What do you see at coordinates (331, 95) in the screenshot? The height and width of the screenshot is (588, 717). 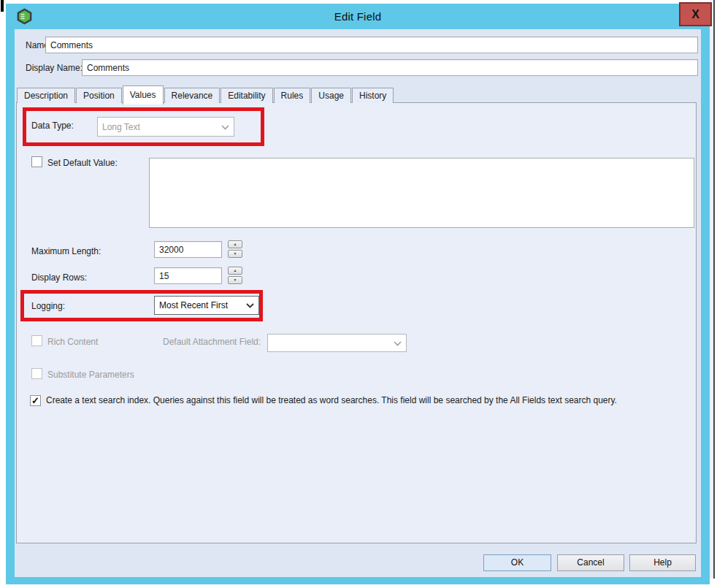 I see `tab-usage: Usage` at bounding box center [331, 95].